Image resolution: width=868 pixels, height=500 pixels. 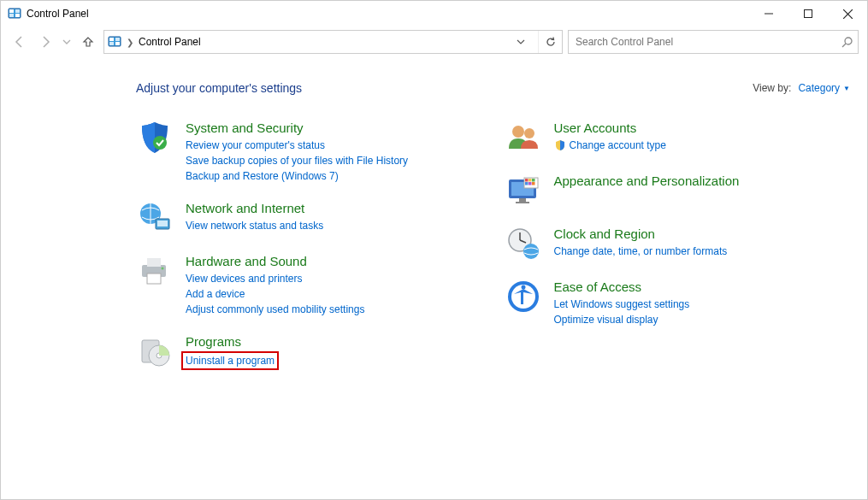 What do you see at coordinates (45, 42) in the screenshot?
I see `forward-button` at bounding box center [45, 42].